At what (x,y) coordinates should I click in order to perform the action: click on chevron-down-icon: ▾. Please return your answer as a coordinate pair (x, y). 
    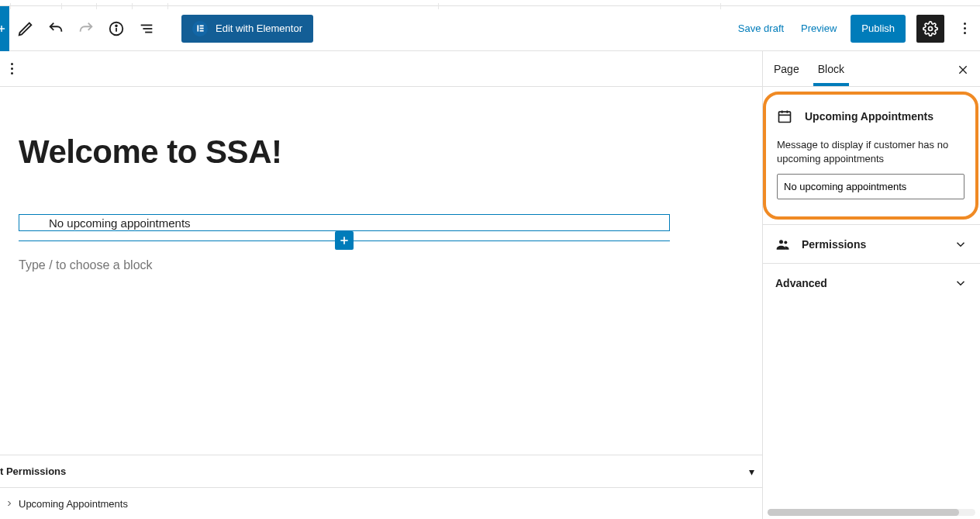
    Looking at the image, I should click on (752, 472).